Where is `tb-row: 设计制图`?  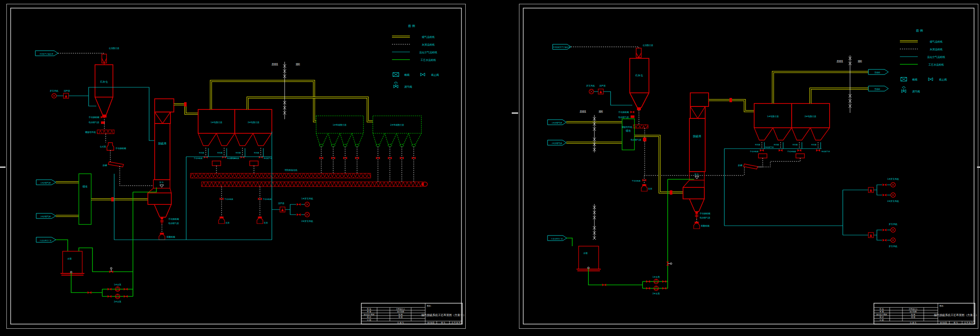
tb-row: 设计制图 is located at coordinates (914, 312).